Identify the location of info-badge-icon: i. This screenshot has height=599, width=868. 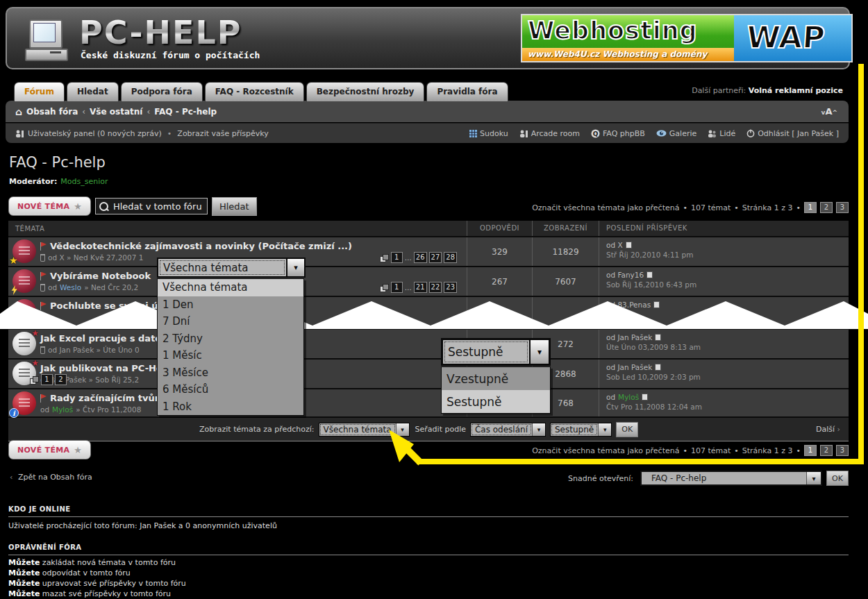
(14, 413).